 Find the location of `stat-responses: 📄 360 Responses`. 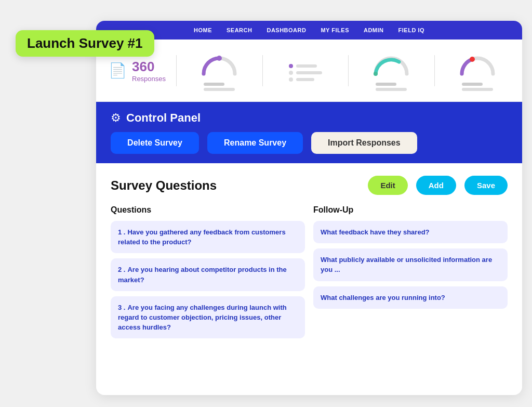

stat-responses: 📄 360 Responses is located at coordinates (137, 71).